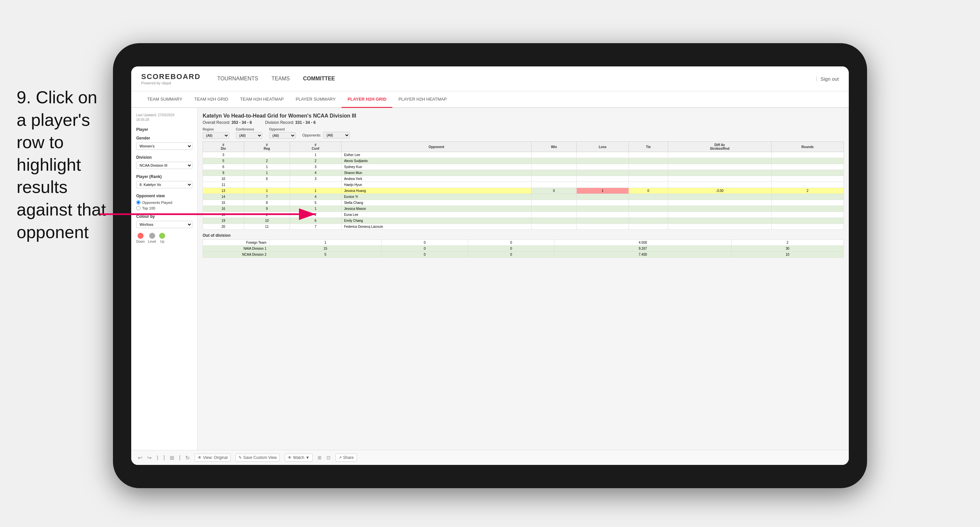 The height and width of the screenshot is (527, 980). Describe the element at coordinates (237, 79) in the screenshot. I see `nav-tournaments: TOURNAMENTS` at that location.